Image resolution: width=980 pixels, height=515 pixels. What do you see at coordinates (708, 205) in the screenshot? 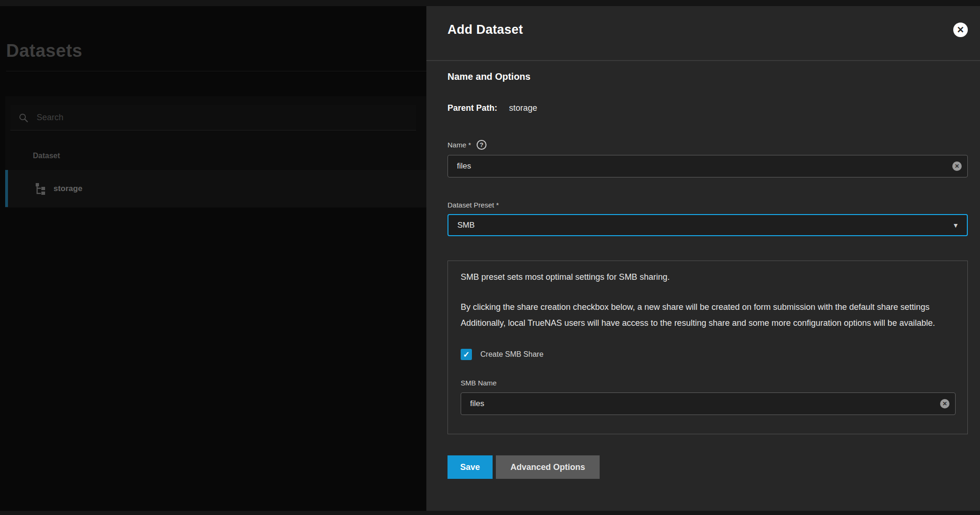
I see `preset-field-label-row: Dataset Preset *` at bounding box center [708, 205].